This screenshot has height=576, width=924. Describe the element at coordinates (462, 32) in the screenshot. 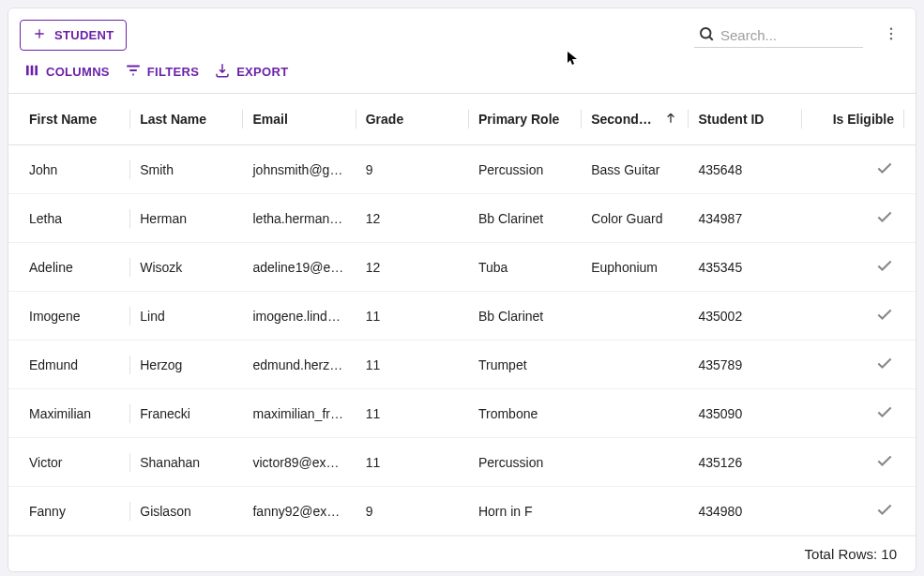

I see `topbar: STUDENT` at that location.